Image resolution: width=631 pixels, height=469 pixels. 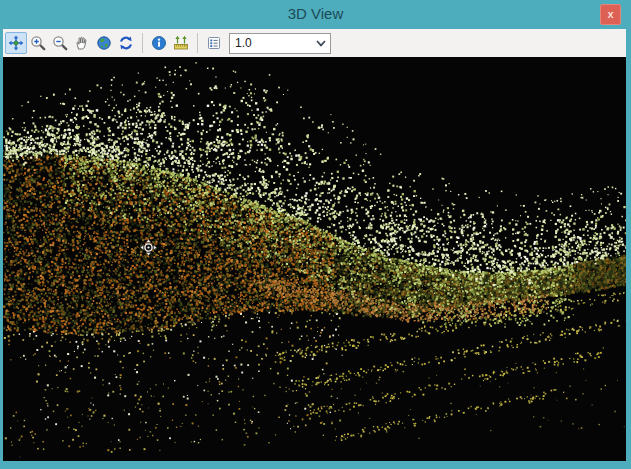 What do you see at coordinates (610, 14) in the screenshot?
I see `close-icon: x` at bounding box center [610, 14].